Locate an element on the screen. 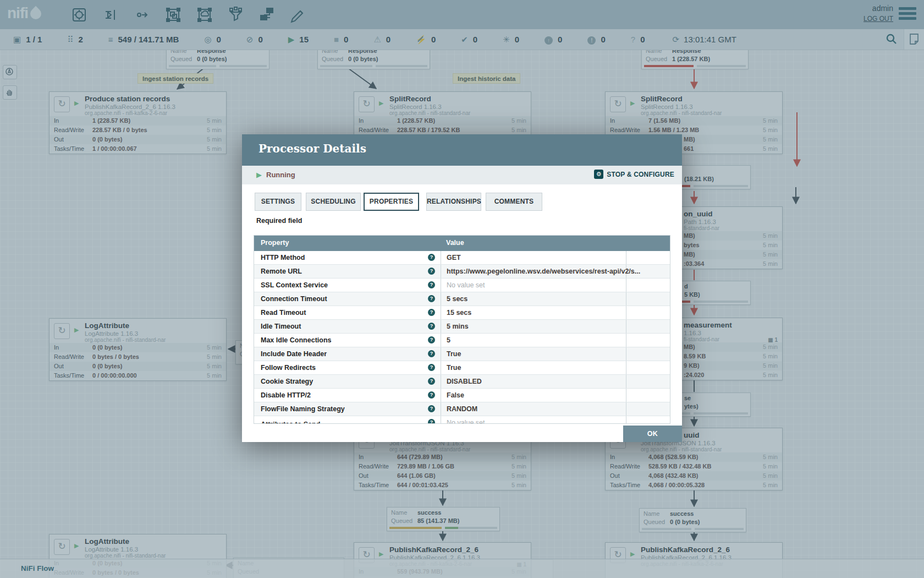 This screenshot has height=578, width=924. property-value: DISABLED is located at coordinates (464, 381).